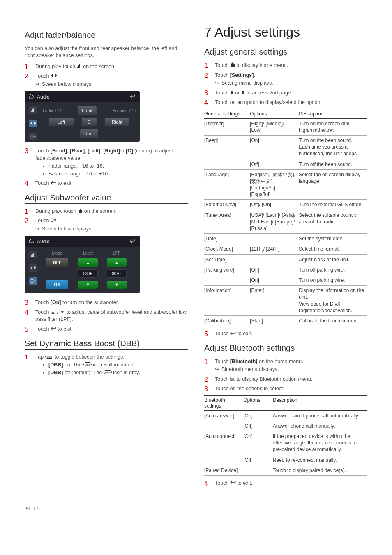 Image resolution: width=392 pixels, height=555 pixels. I want to click on up-arrow-icon, so click(232, 93).